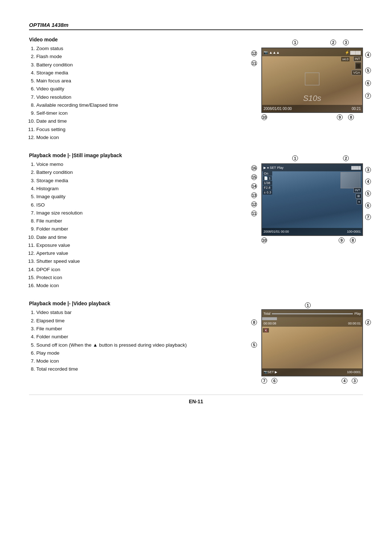 The image size is (392, 555). I want to click on label-vp-1: 1, so click(308, 305).